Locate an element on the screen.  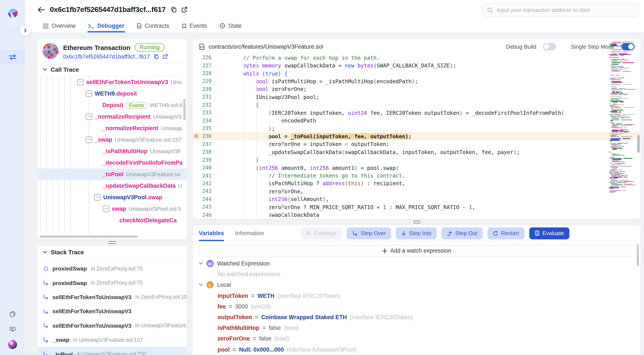
line-number: 244 is located at coordinates (205, 199).